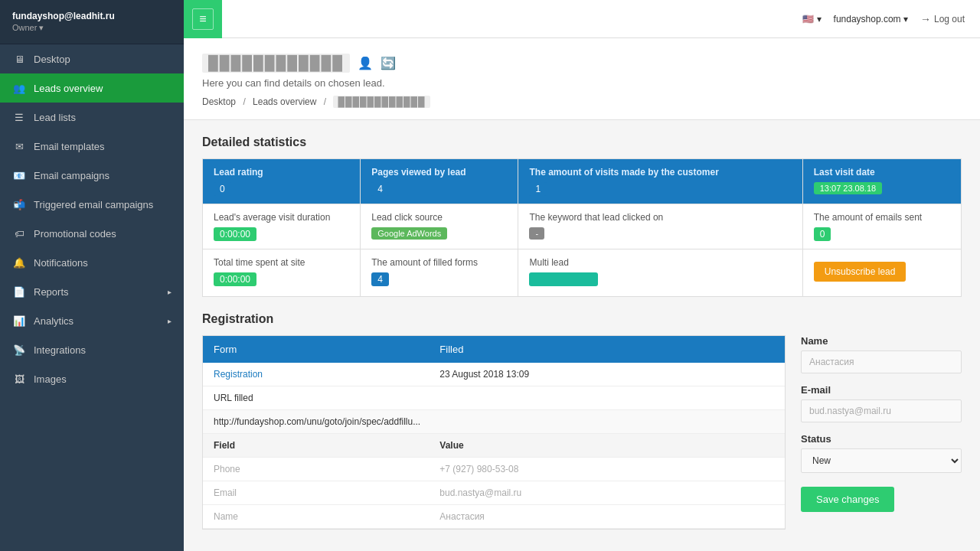 Image resolution: width=980 pixels, height=551 pixels. What do you see at coordinates (606, 493) in the screenshot?
I see `value-email: bud.nastya@mail.ru` at bounding box center [606, 493].